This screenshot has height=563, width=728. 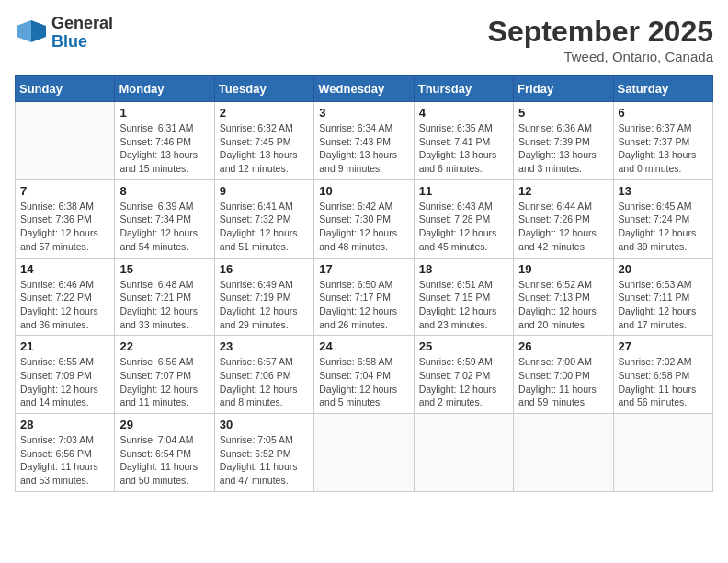 I want to click on day-info: Sunrise: 6:48 AMSunset: 7:21 PMDaylight:…, so click(x=164, y=305).